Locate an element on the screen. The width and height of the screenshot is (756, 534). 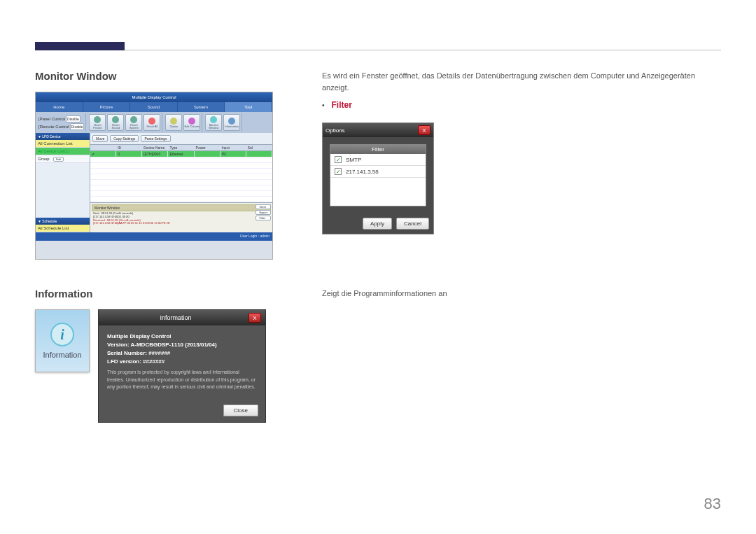
edit-column-button: Edit Column is located at coordinates (192, 122).